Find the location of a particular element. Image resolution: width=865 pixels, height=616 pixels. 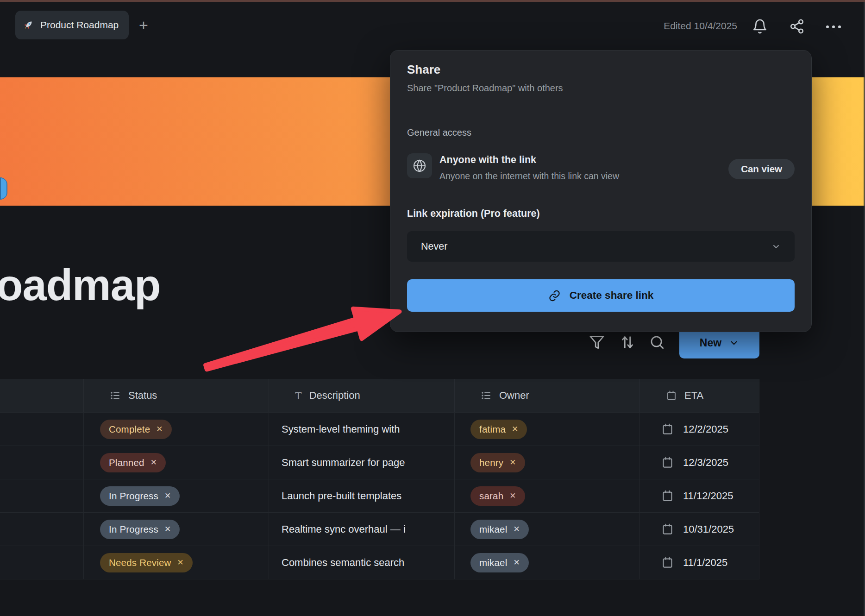

eta-value: 10/31/2025 is located at coordinates (708, 529).